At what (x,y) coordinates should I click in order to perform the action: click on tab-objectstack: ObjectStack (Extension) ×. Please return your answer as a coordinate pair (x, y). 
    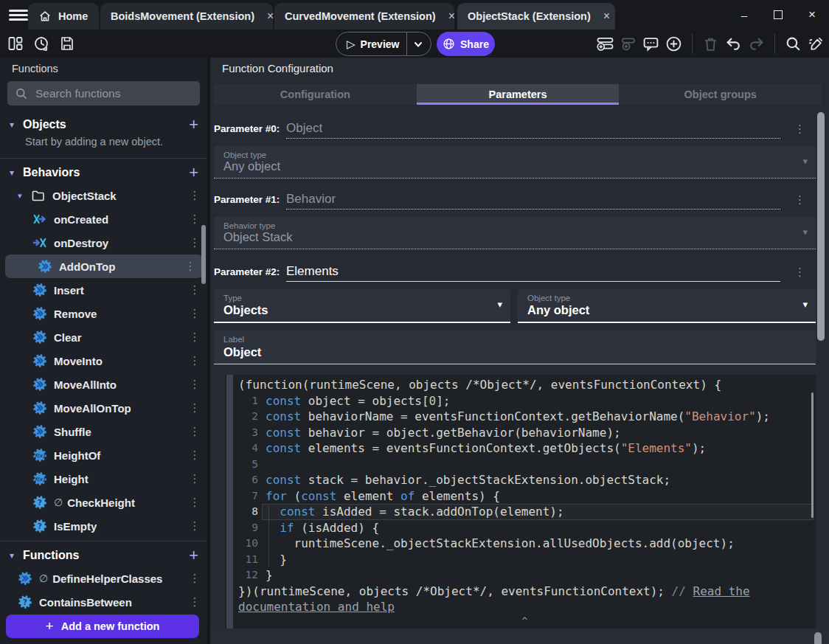
    Looking at the image, I should click on (536, 16).